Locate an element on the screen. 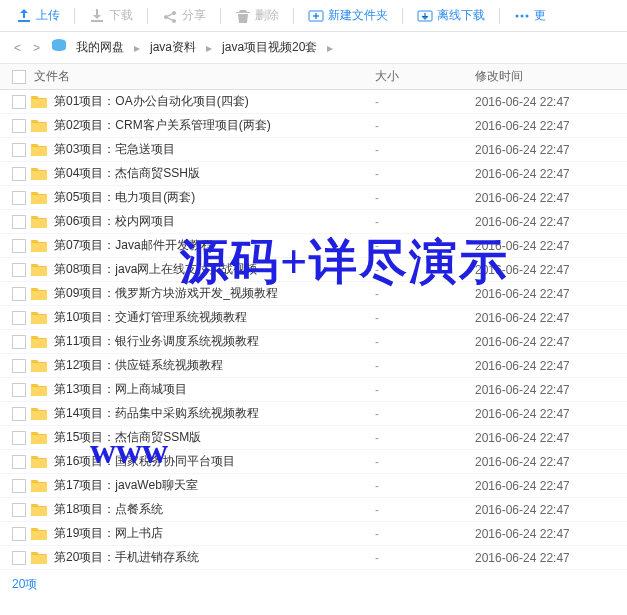 This screenshot has width=627, height=615. file-name: 第12项目：供应链系统视频教程 is located at coordinates (214, 366).